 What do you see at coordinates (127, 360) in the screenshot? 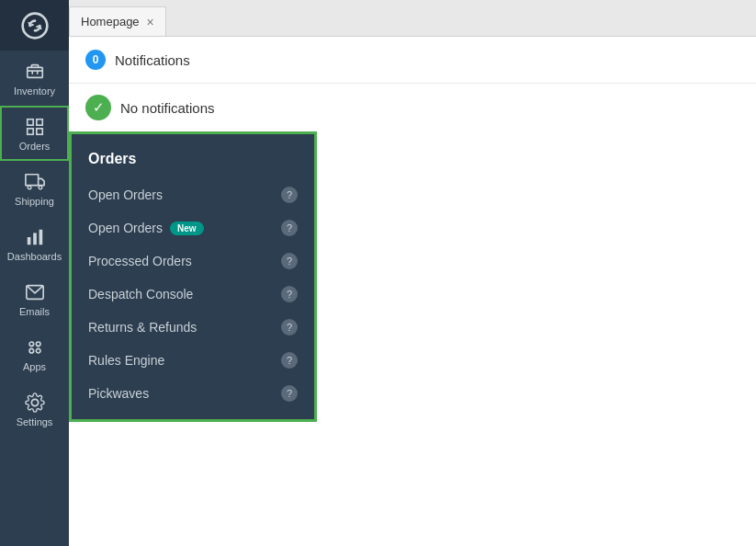
I see `rules-engine-label: Rules Engine` at bounding box center [127, 360].